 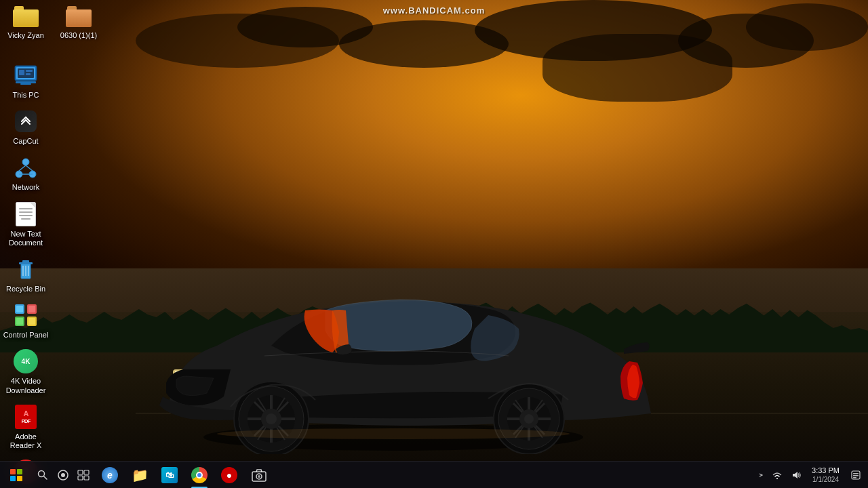 What do you see at coordinates (26, 18) in the screenshot?
I see `folder-icon-img` at bounding box center [26, 18].